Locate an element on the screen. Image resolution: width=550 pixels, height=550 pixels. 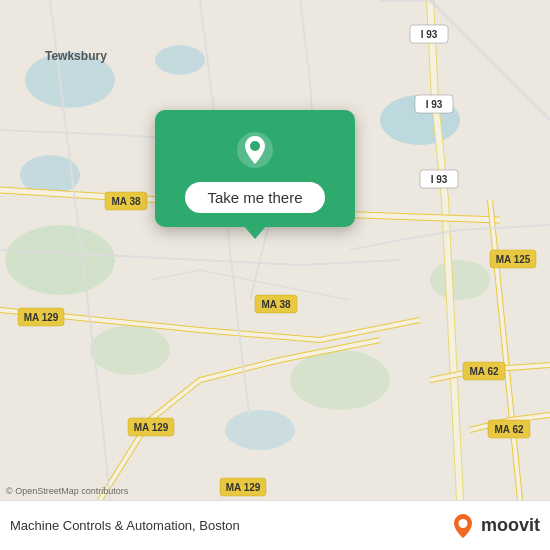
navigation-popup: Take me there is located at coordinates (255, 168).